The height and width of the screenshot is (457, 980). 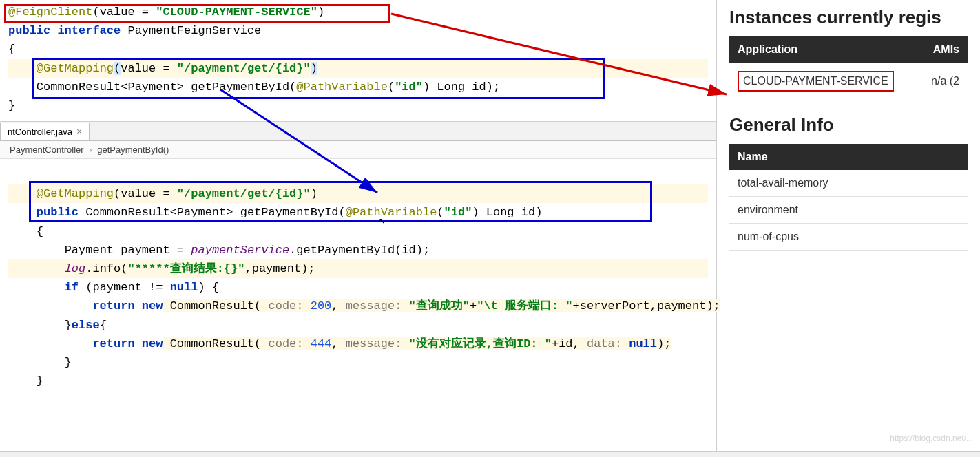 I want to click on general-info-title: General Info, so click(x=848, y=125).